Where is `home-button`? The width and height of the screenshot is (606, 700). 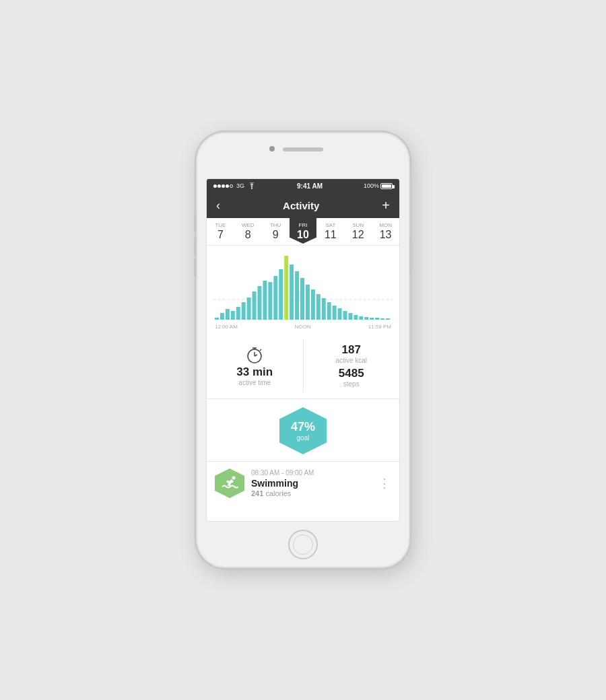
home-button is located at coordinates (303, 545).